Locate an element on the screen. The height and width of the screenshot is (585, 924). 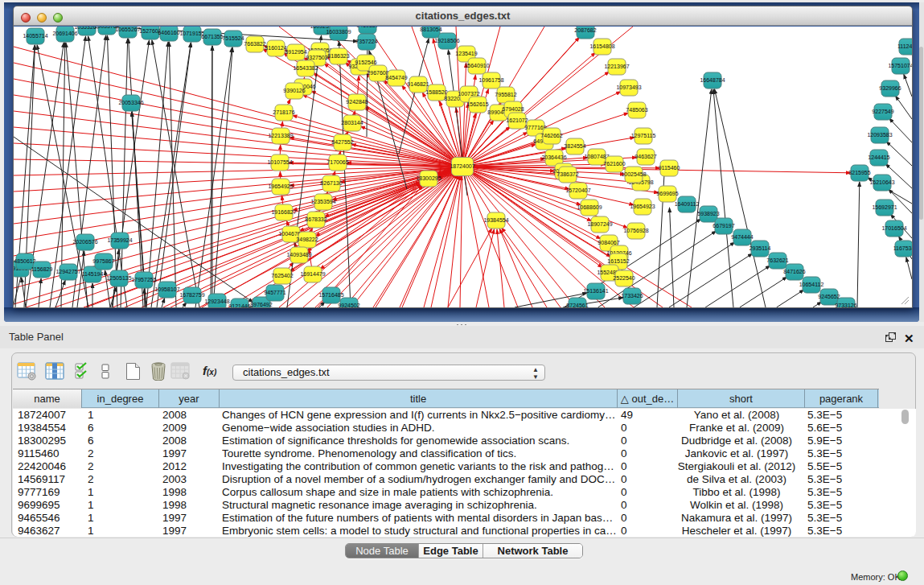
svg-text: 16033809 is located at coordinates (338, 32).